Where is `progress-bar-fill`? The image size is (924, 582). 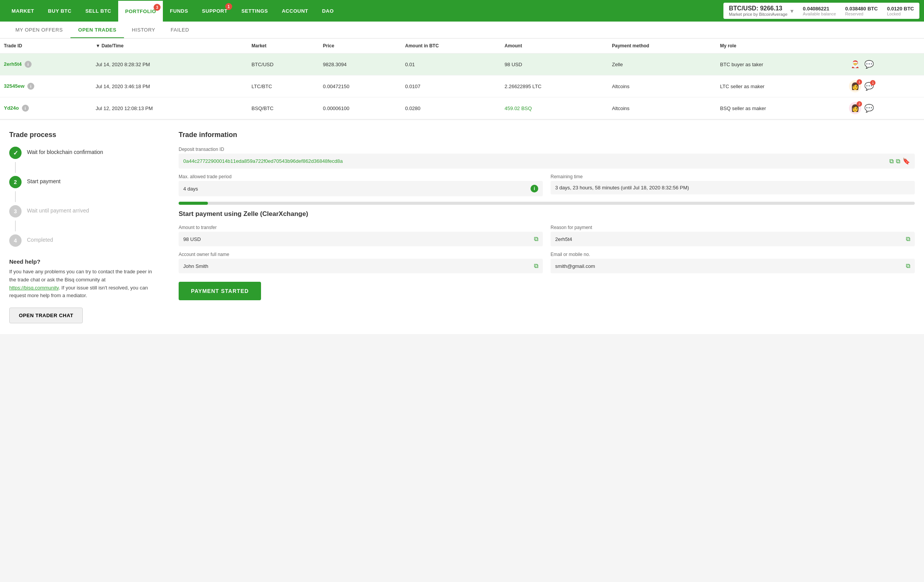 progress-bar-fill is located at coordinates (193, 203).